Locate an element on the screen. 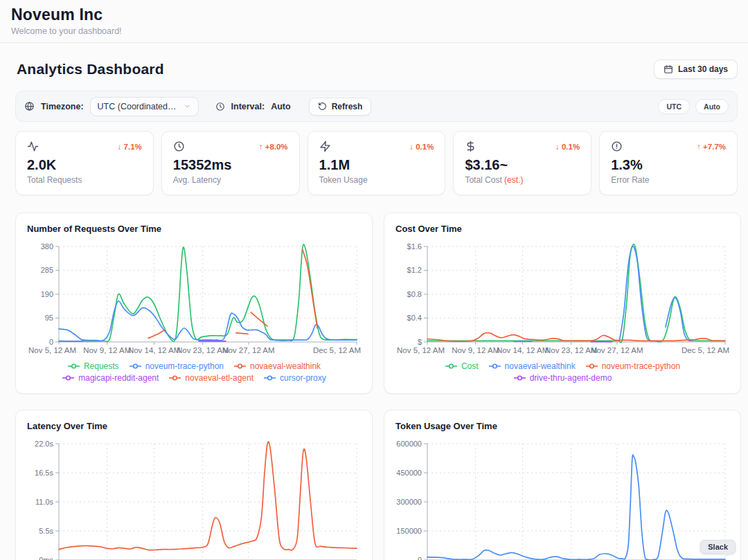 The image size is (748, 560). chart-title: Number of Requests Over Time is located at coordinates (194, 228).